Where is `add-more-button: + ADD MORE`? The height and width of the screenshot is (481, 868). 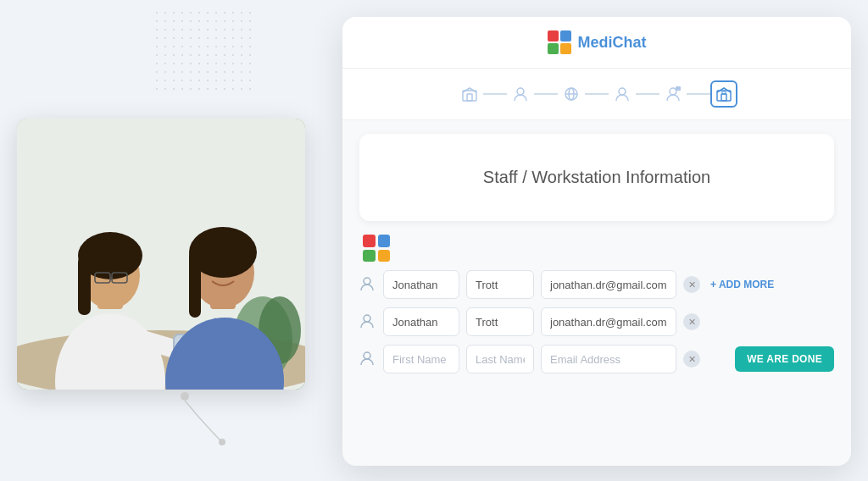 add-more-button: + ADD MORE is located at coordinates (743, 285).